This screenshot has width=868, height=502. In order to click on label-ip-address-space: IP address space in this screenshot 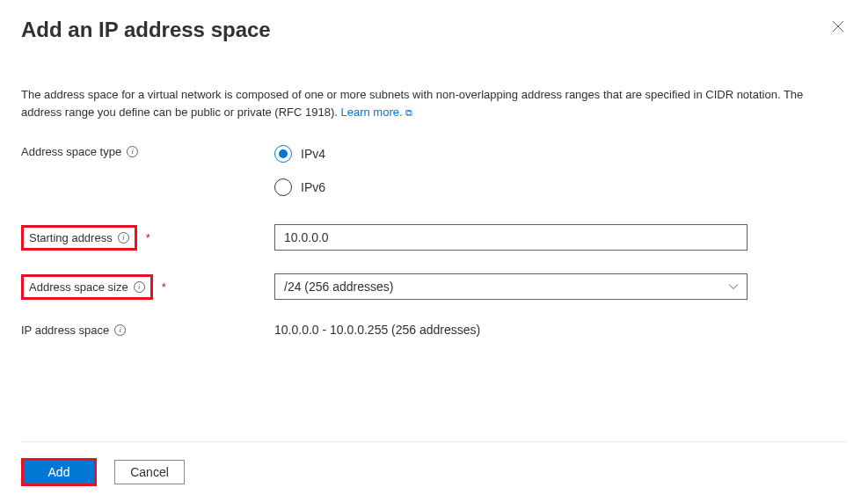, I will do `click(65, 331)`.